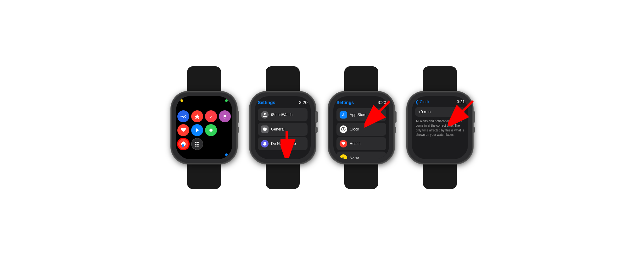 Image resolution: width=644 pixels, height=255 pixels. Describe the element at coordinates (303, 103) in the screenshot. I see `settings-time-2: 3:20` at that location.